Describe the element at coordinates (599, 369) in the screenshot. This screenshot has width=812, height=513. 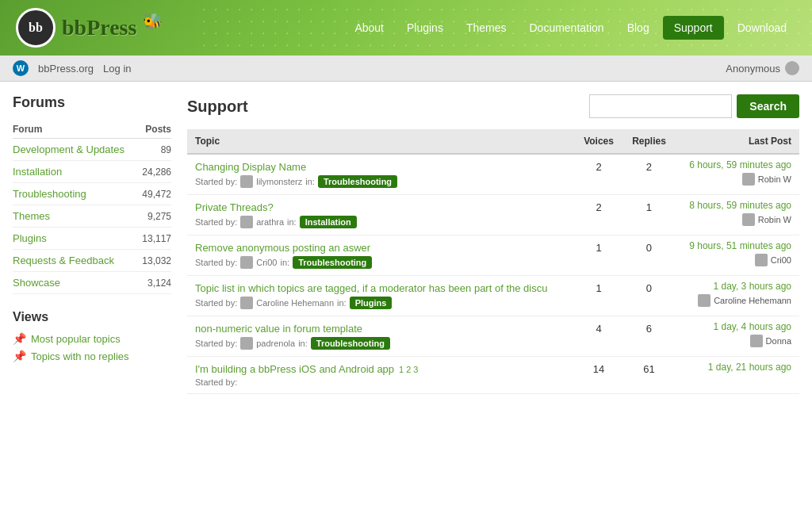
I see `voices-count: 14` at that location.